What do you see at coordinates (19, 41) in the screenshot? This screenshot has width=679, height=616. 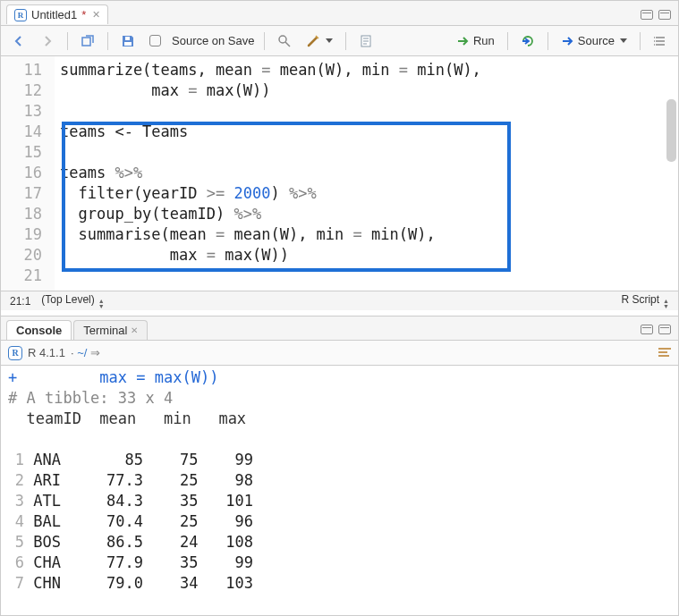 I see `back-button` at bounding box center [19, 41].